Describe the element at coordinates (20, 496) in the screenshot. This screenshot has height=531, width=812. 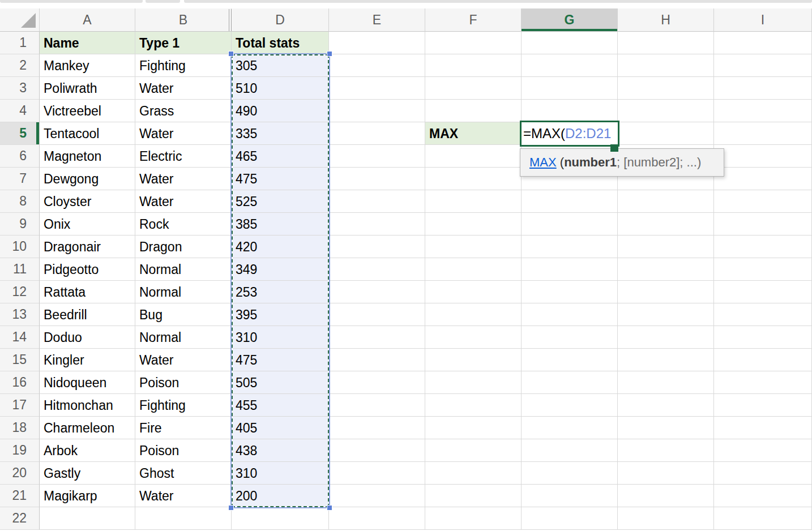
I see `row-header-21: 21` at that location.